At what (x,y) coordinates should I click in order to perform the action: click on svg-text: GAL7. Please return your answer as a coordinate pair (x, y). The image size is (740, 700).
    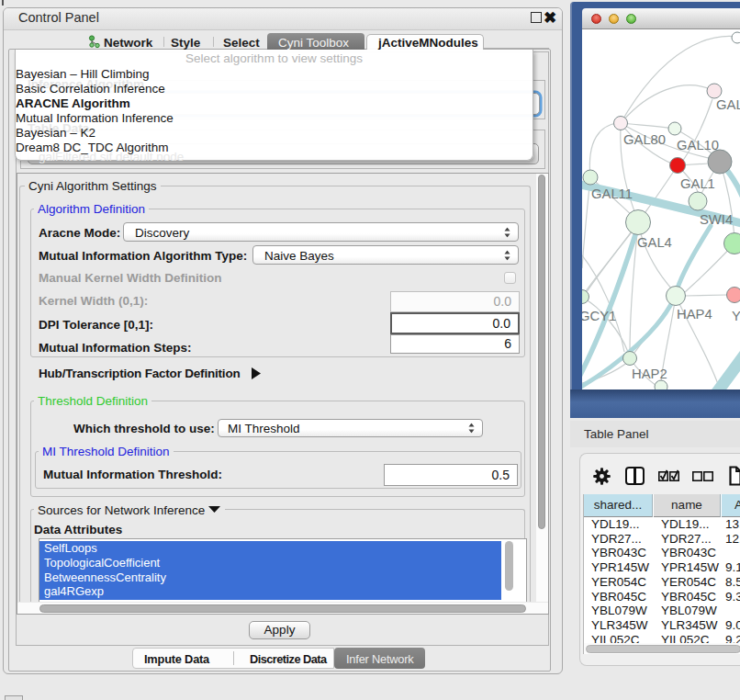
    Looking at the image, I should click on (728, 105).